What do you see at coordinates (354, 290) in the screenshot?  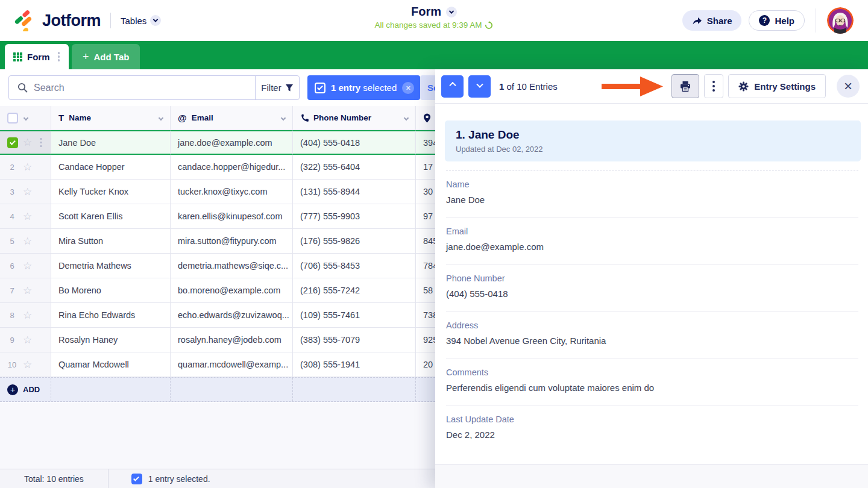 I see `cell-phone: (216) 555-7242` at bounding box center [354, 290].